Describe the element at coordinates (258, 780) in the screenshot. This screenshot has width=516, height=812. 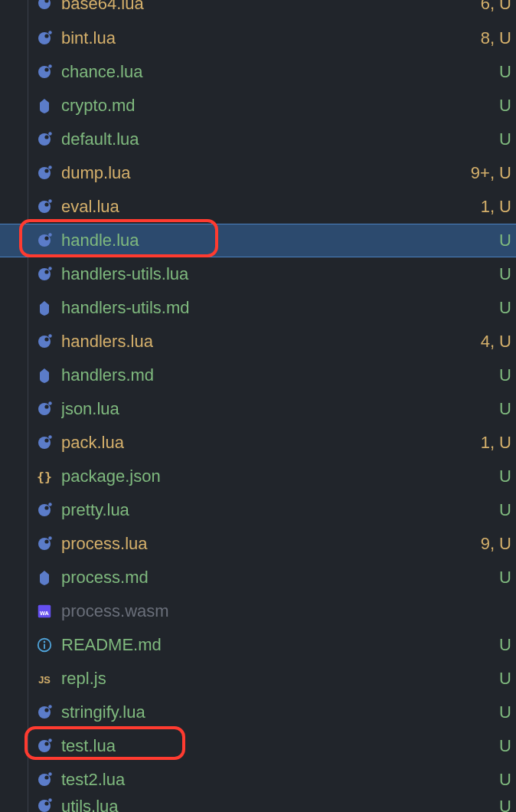
I see `file-row: test2.luaU` at that location.